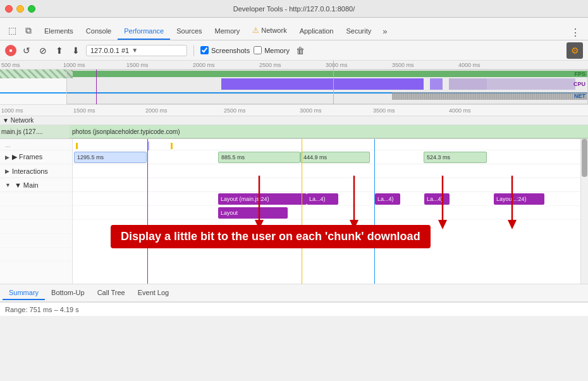 Image resolution: width=588 pixels, height=381 pixels. Describe the element at coordinates (12, 30) in the screenshot. I see `inspect-icon: ⬚` at that location.